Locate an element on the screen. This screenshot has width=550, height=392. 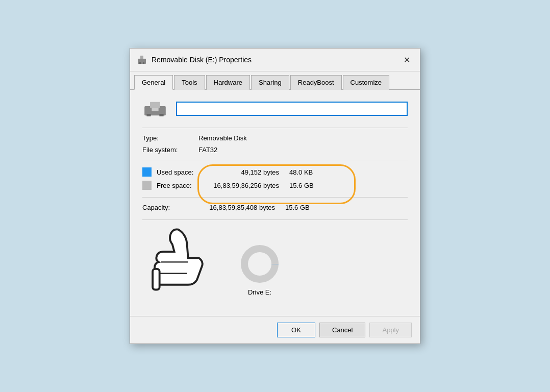
drive-label: Drive E: is located at coordinates (260, 292).